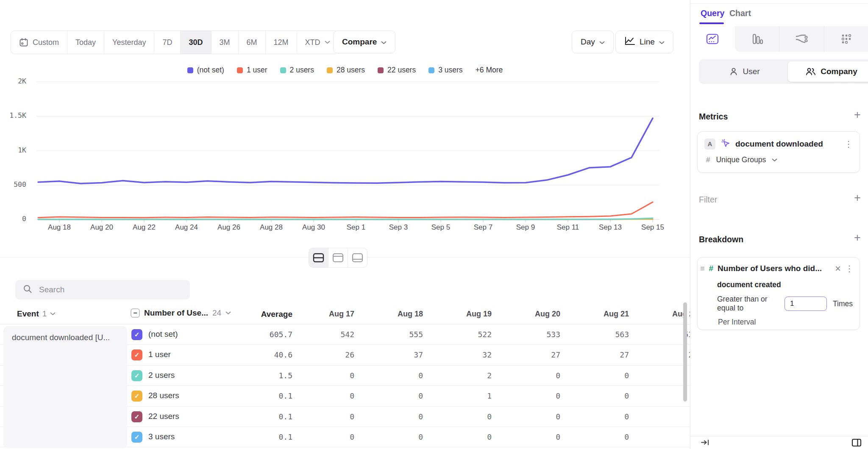 The height and width of the screenshot is (449, 868). What do you see at coordinates (206, 70) in the screenshot?
I see `legend-item: (not set)` at bounding box center [206, 70].